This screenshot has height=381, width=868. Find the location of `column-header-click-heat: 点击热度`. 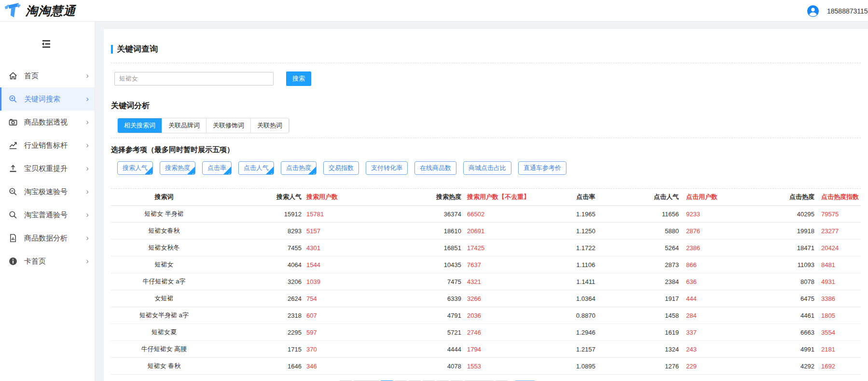

column-header-click-heat: 点击热度 is located at coordinates (794, 197).